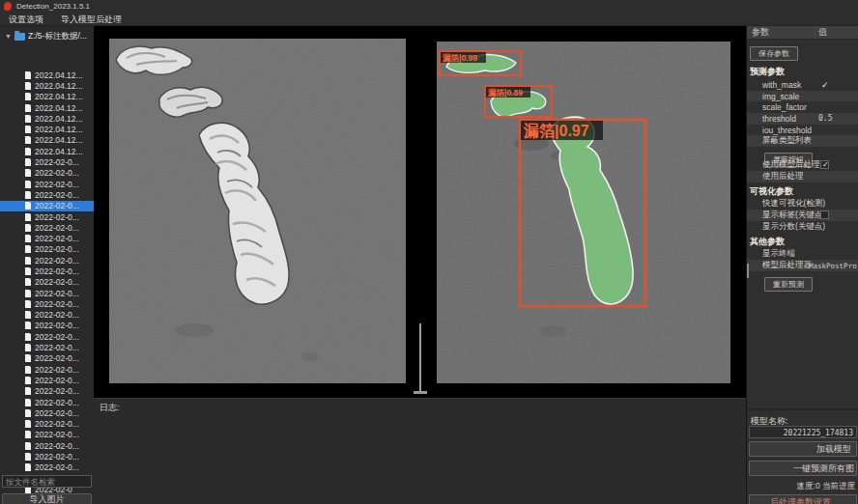 The image size is (858, 504). Describe the element at coordinates (803, 499) in the screenshot. I see `post-param-settings-button: 后处理参数设置` at that location.